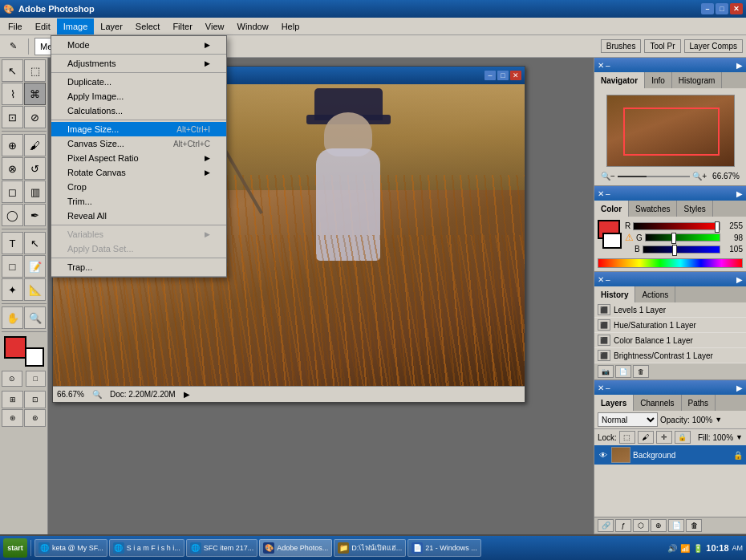 Image resolution: width=746 pixels, height=560 pixels. Describe the element at coordinates (35, 243) in the screenshot. I see `tool-path-select: ↖` at that location.